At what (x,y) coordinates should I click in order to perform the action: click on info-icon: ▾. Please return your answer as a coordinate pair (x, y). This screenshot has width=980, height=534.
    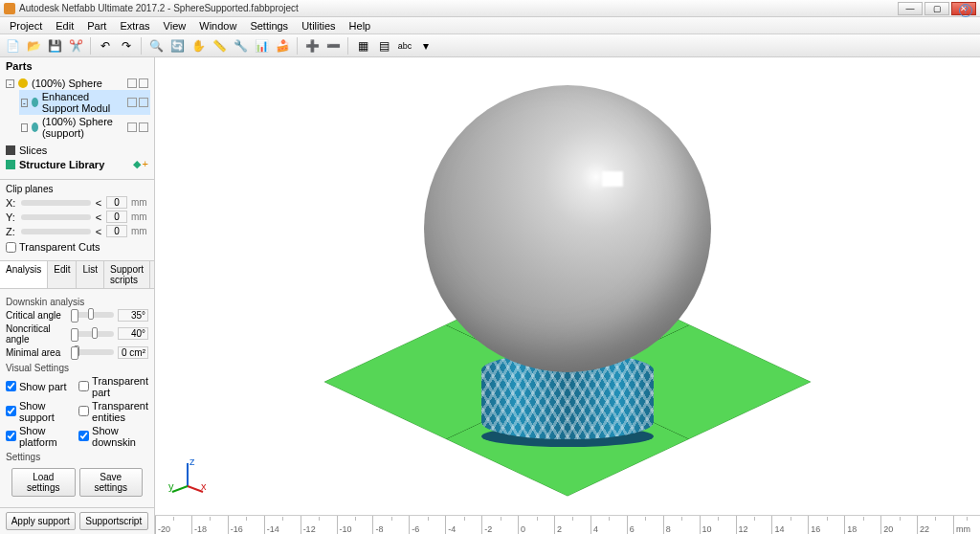
    Looking at the image, I should click on (426, 46).